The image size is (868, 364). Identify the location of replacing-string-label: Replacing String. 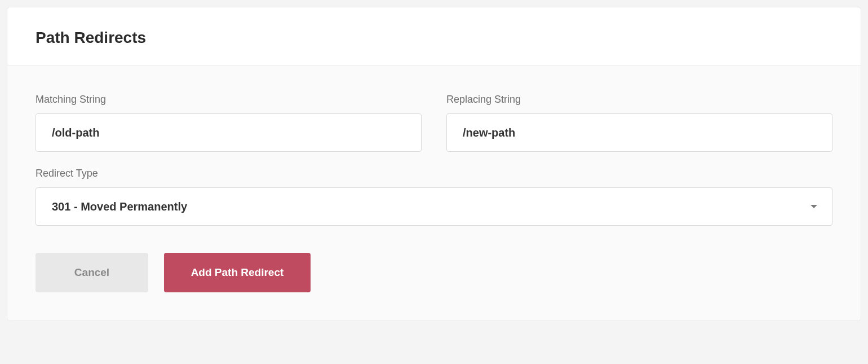
(639, 99).